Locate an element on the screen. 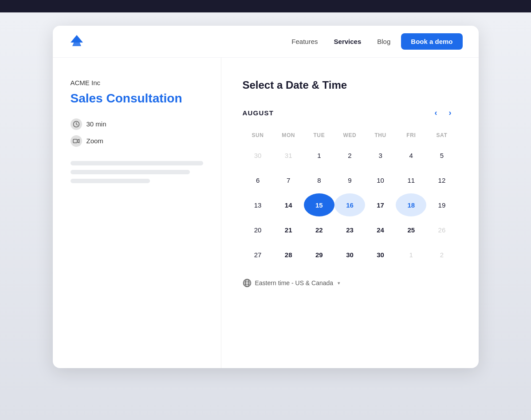 Image resolution: width=531 pixels, height=420 pixels. event-title: Sales Consultation is located at coordinates (137, 98).